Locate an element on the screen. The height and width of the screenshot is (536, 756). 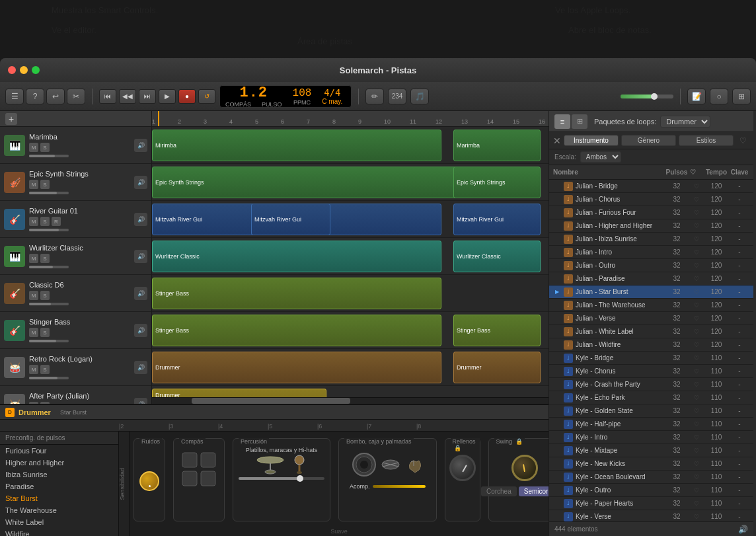
play-button: ▶ is located at coordinates (167, 96).